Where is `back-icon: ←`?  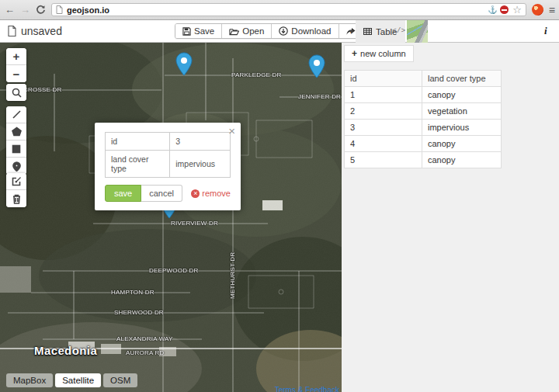
back-icon: ← is located at coordinates (9, 9).